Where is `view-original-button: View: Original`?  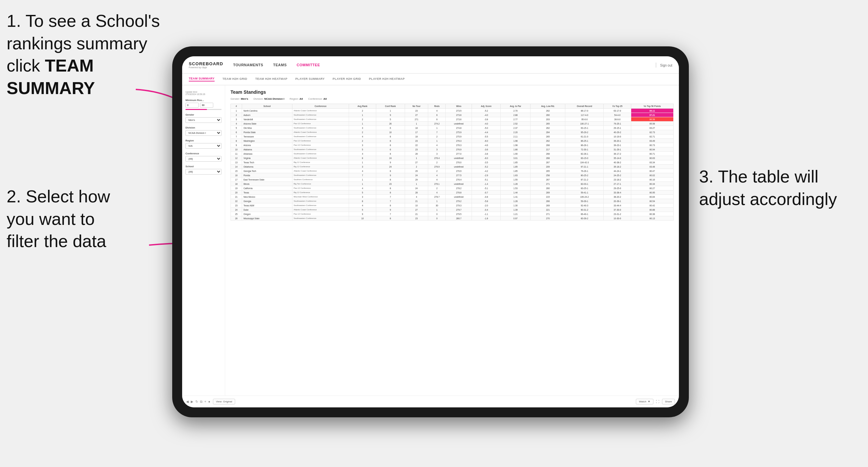
view-original-button: View: Original is located at coordinates (224, 402).